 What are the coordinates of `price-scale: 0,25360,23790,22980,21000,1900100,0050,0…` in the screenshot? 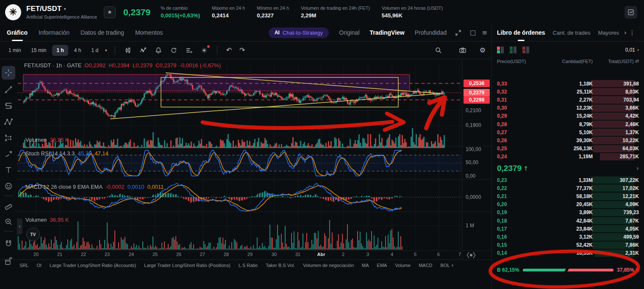 It's located at (477, 159).